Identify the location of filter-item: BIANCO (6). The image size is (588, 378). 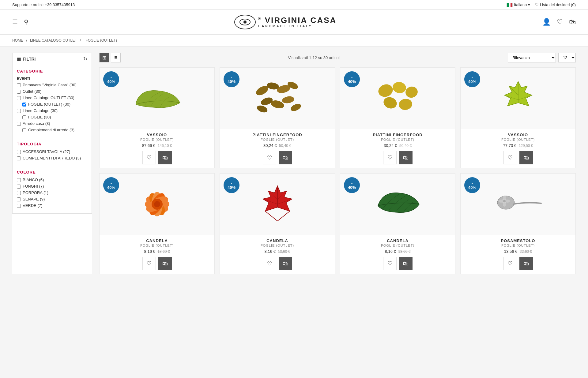
(52, 180).